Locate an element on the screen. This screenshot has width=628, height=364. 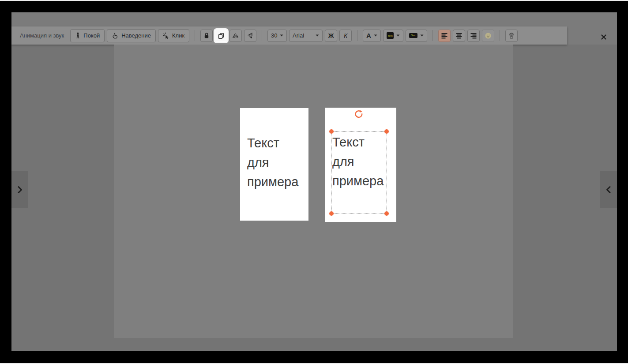
block-bg-swatch-icon: Text is located at coordinates (413, 35).